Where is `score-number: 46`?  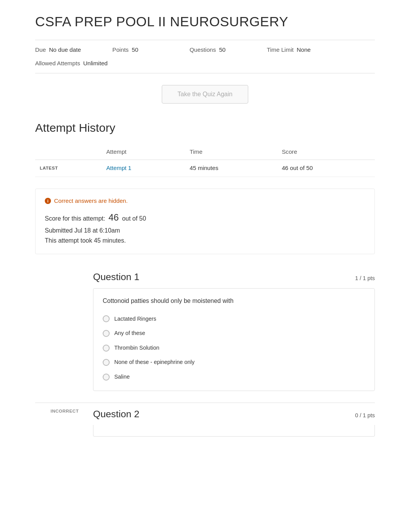 score-number: 46 is located at coordinates (114, 217).